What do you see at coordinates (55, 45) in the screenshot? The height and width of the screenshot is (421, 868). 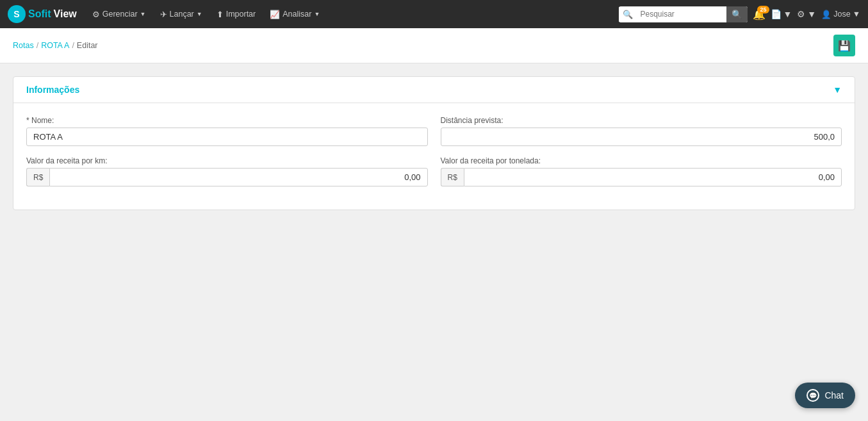 I see `breadcrumb: Rotas / ROTA A / Editar` at bounding box center [55, 45].